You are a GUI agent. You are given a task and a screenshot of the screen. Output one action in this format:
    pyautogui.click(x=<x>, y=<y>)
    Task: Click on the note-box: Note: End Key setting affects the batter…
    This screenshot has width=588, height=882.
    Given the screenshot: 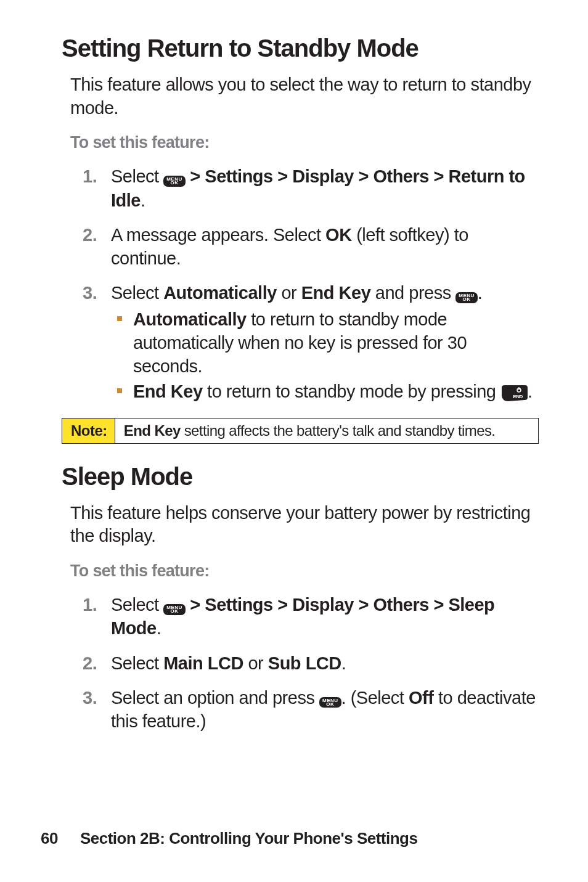 What is the action you would take?
    pyautogui.click(x=300, y=431)
    